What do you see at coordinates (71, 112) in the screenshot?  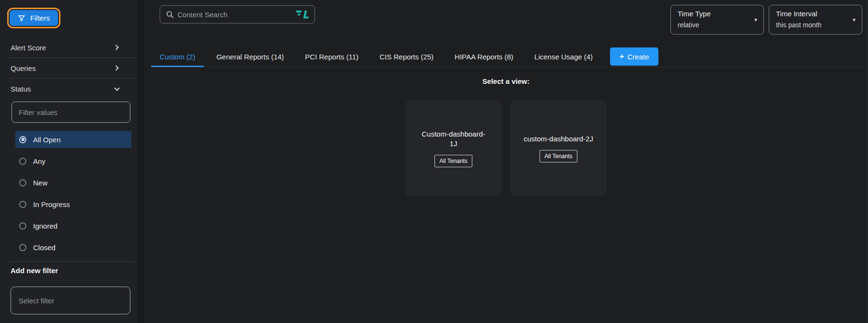 I see `filter-values-input` at bounding box center [71, 112].